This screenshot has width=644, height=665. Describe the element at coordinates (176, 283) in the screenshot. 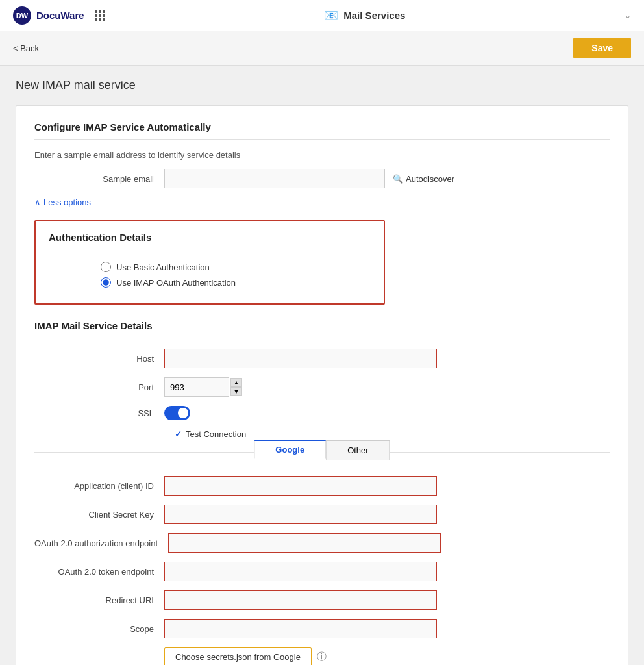

I see `radio-oauth-label: Use IMAP OAuth Authentication` at that location.